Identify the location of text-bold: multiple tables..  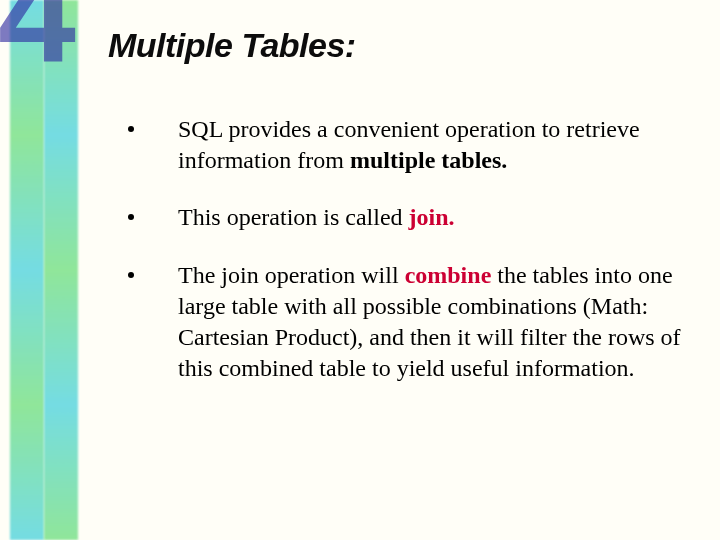
(428, 160).